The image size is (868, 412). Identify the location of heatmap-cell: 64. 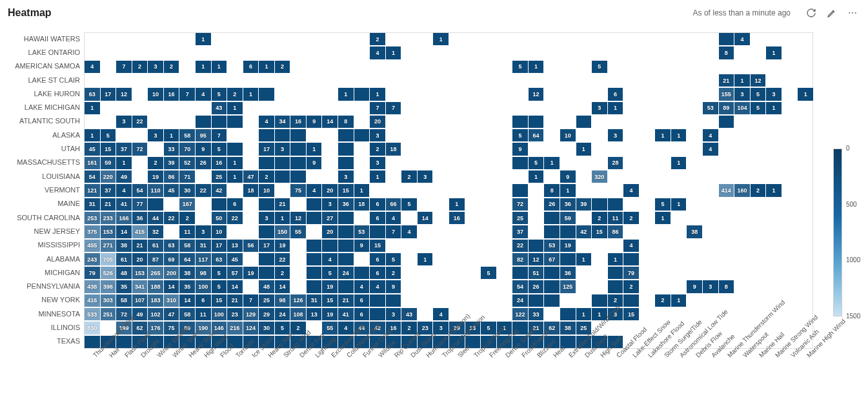
(536, 136).